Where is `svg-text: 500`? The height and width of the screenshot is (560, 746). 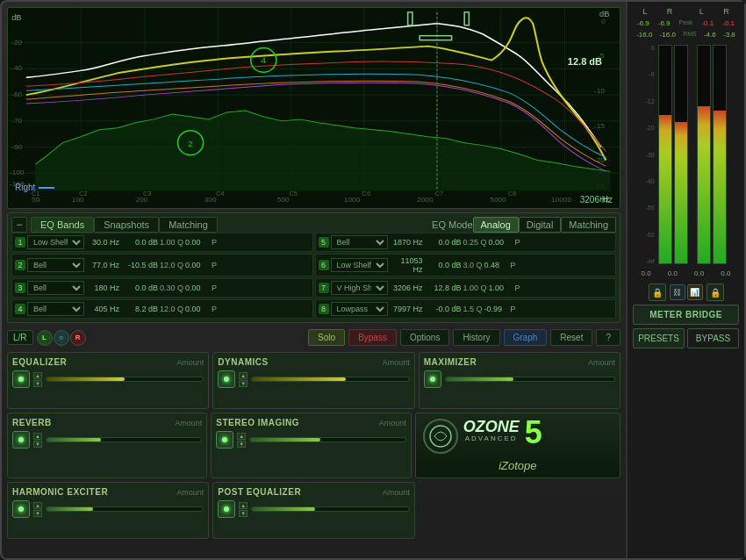
svg-text: 500 is located at coordinates (283, 200).